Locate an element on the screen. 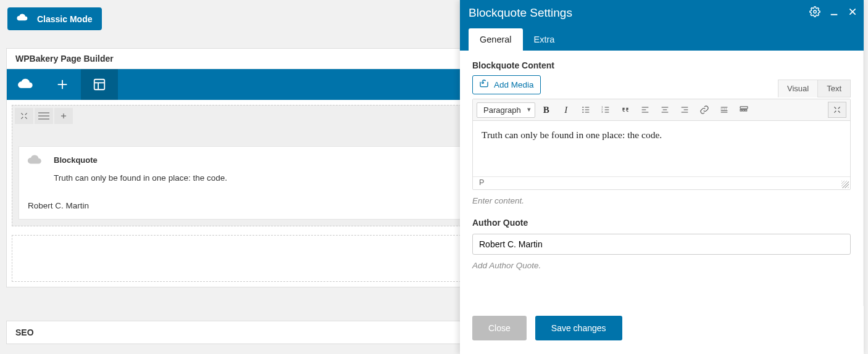 The image size is (868, 354). toolbar-logo-button is located at coordinates (25, 84).